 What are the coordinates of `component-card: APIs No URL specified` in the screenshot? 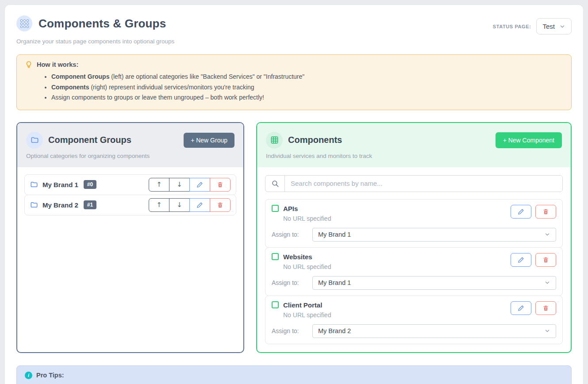 It's located at (414, 223).